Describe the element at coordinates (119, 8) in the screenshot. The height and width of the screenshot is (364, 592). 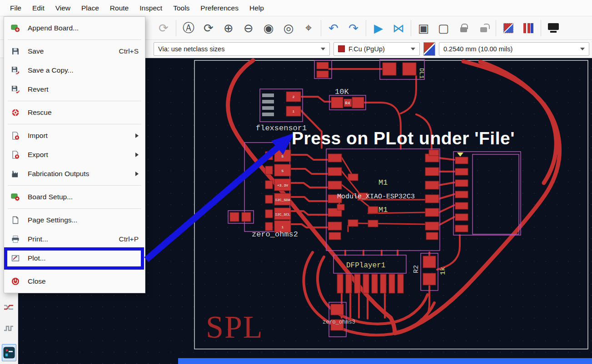
I see `menubar-route: Route` at that location.